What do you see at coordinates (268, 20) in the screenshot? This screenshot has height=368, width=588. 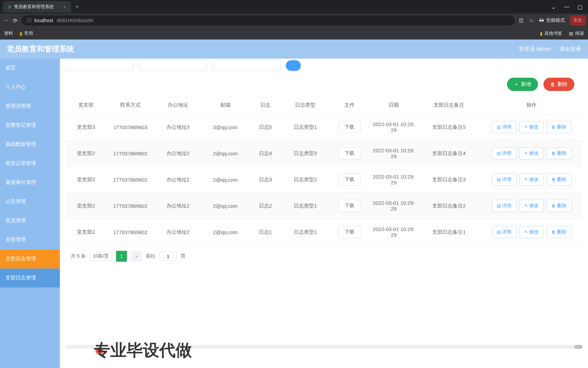 I see `url-input: ⓘ localhost:8081/#/zhiburizhi` at bounding box center [268, 20].